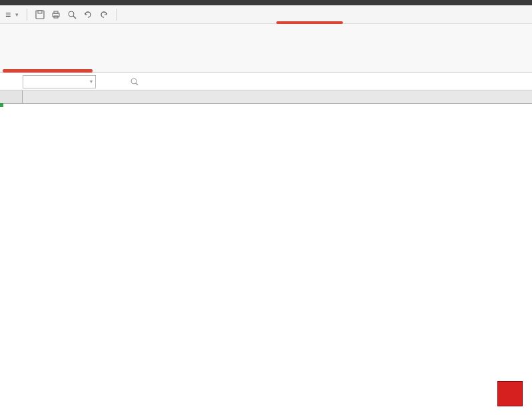  What do you see at coordinates (266, 49) in the screenshot?
I see `ribbon` at bounding box center [266, 49].